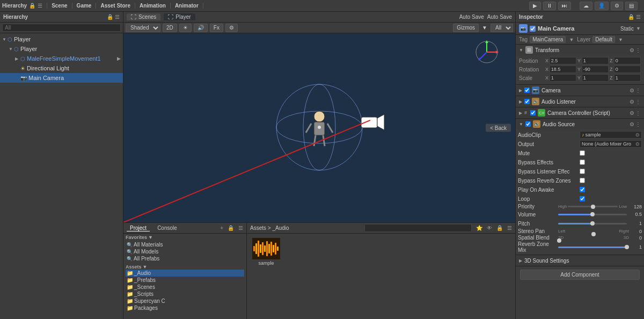 The width and height of the screenshot is (644, 319). I want to click on cc-header: ▶ # C# Camera Controller (Script) ⚙ ⋮, so click(580, 113).